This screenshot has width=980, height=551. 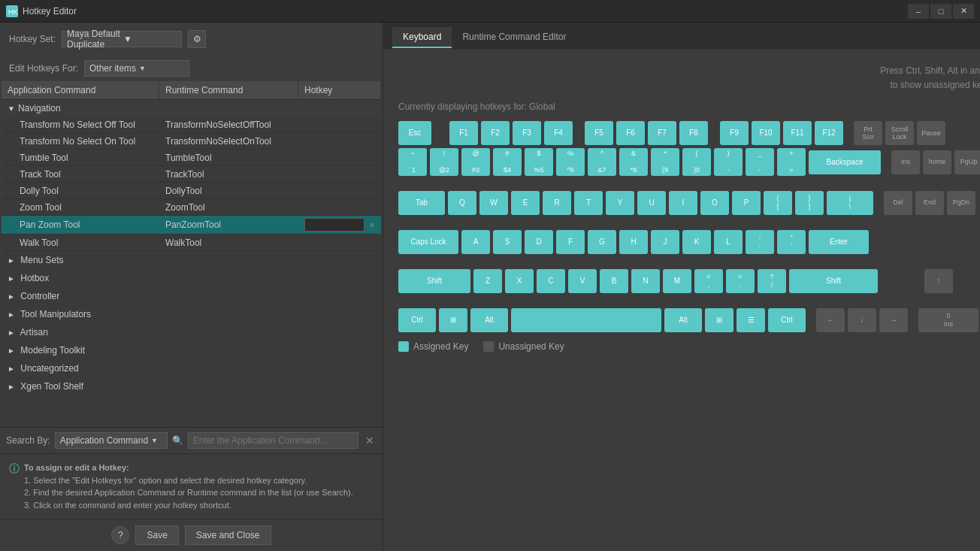 I want to click on key-l: L, so click(x=728, y=242).